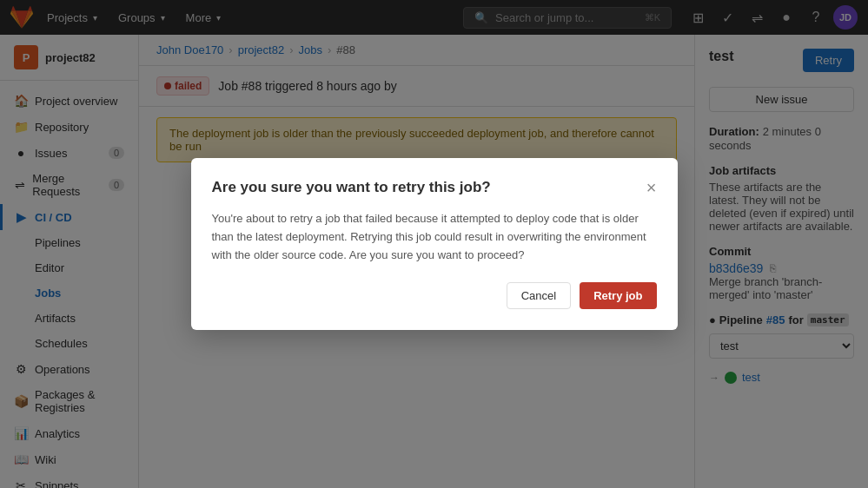 Image resolution: width=868 pixels, height=488 pixels. What do you see at coordinates (652, 188) in the screenshot?
I see `modal-close-button: ×` at bounding box center [652, 188].